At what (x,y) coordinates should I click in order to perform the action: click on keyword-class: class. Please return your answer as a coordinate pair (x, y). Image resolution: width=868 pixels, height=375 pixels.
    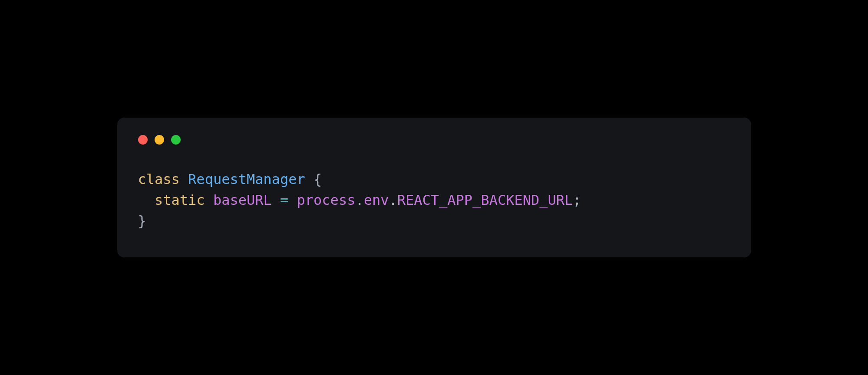
    Looking at the image, I should click on (159, 179).